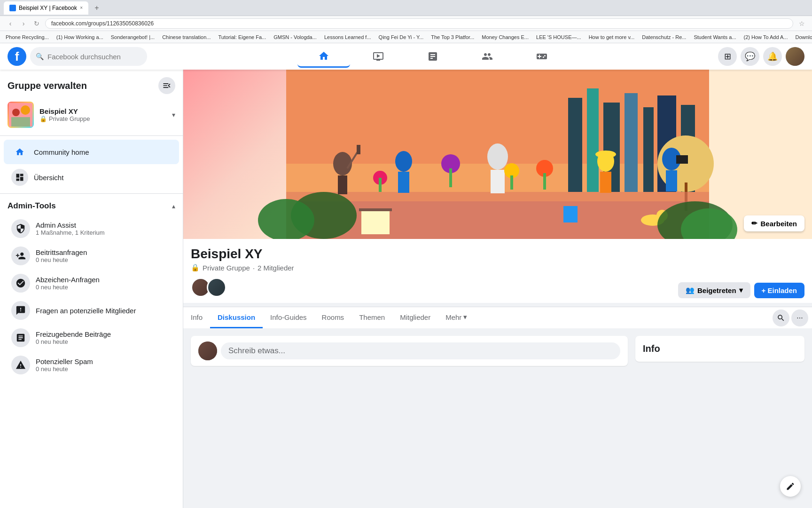 This screenshot has width=812, height=508. Describe the element at coordinates (651, 349) in the screenshot. I see `info-title: Info` at that location.